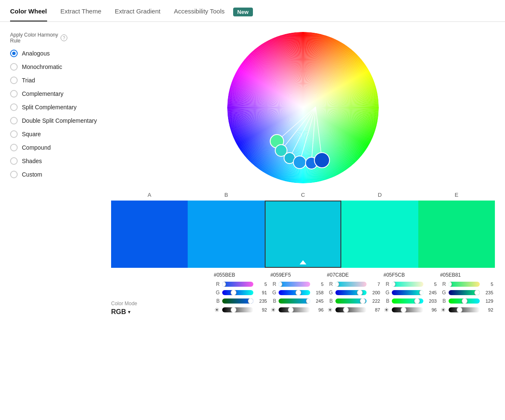  I want to click on slider-row-R-0: R5, so click(240, 284).